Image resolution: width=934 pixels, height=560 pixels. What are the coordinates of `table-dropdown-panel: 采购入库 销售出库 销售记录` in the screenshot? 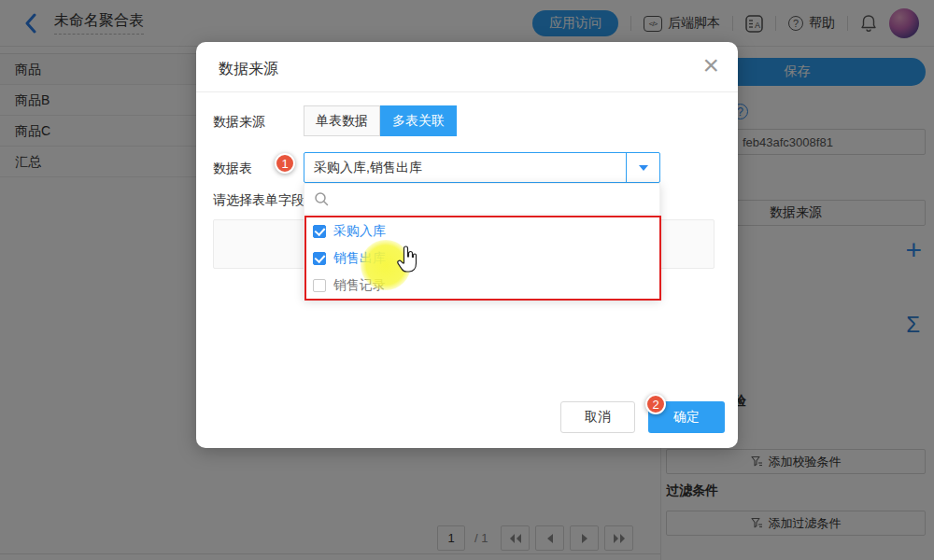 It's located at (482, 241).